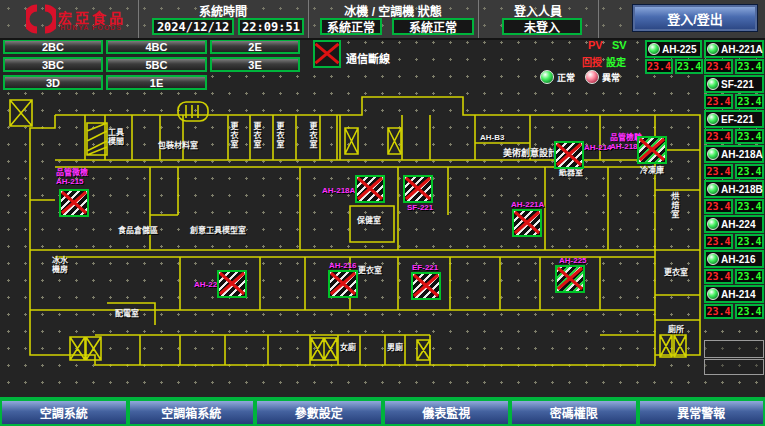 Image resolution: width=765 pixels, height=426 pixels. Describe the element at coordinates (547, 77) in the screenshot. I see `normal-led-icon` at that location.